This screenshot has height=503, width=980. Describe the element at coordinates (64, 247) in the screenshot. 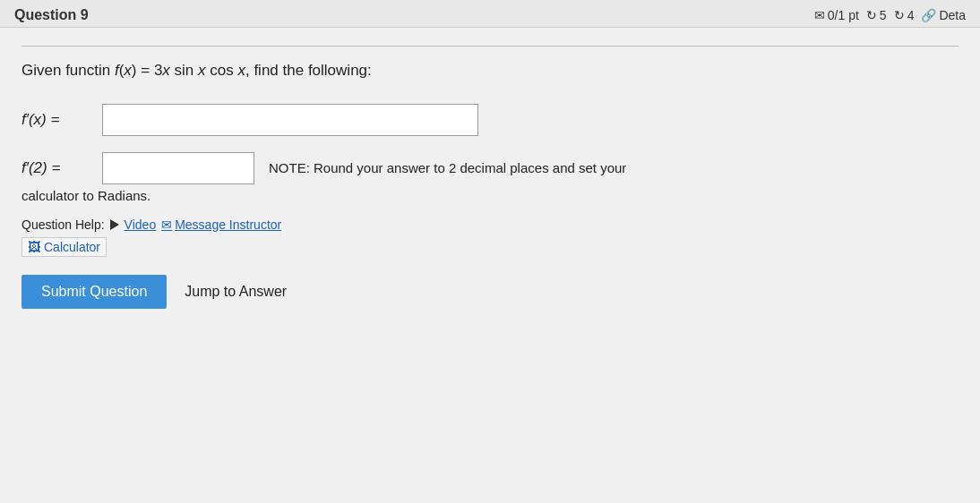

I see `calculator-link: 🖼 Calculator` at that location.